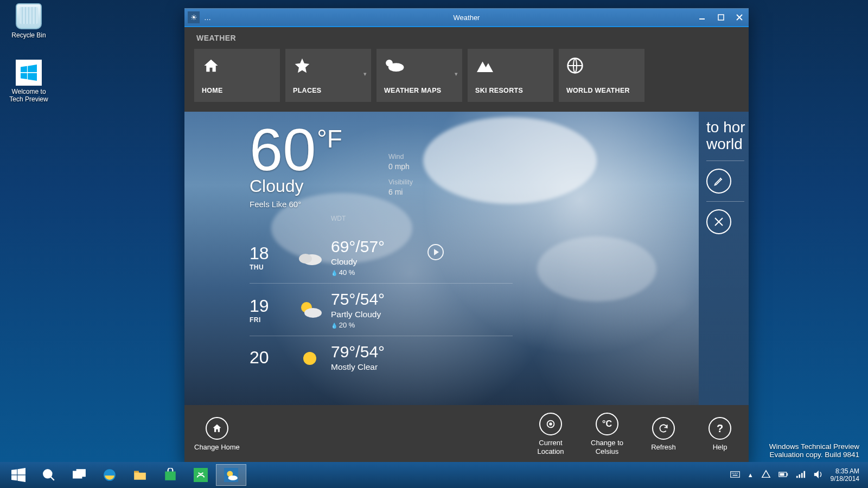  Describe the element at coordinates (217, 447) in the screenshot. I see `button-label: Change Home` at that location.